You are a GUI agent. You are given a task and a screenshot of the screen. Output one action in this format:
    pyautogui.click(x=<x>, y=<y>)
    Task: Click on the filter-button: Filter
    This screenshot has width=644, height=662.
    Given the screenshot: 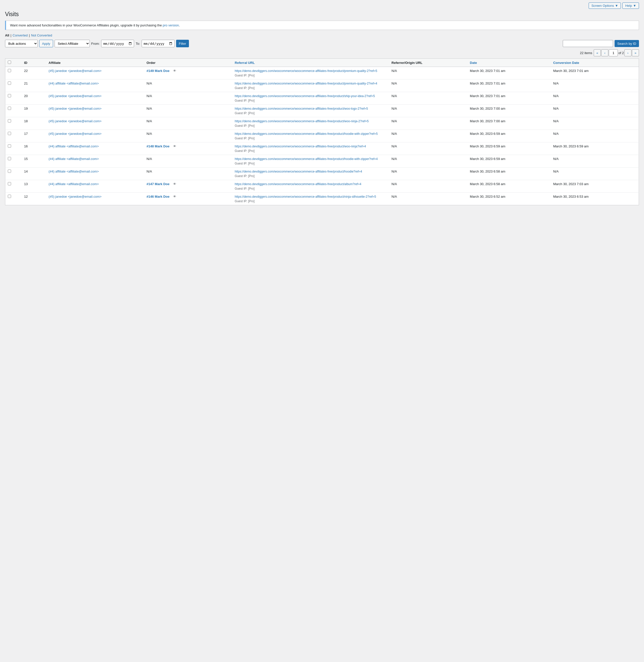 What is the action you would take?
    pyautogui.click(x=183, y=44)
    